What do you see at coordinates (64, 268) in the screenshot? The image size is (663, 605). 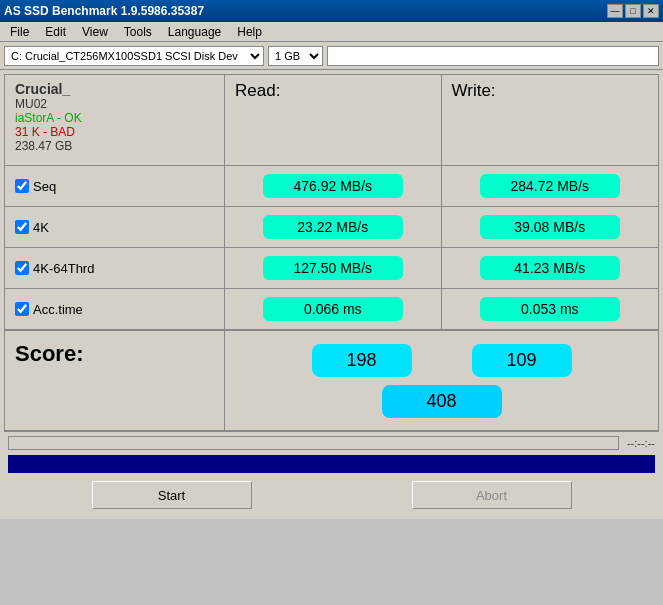 I see `4k64-label: 4K-64Thrd` at bounding box center [64, 268].